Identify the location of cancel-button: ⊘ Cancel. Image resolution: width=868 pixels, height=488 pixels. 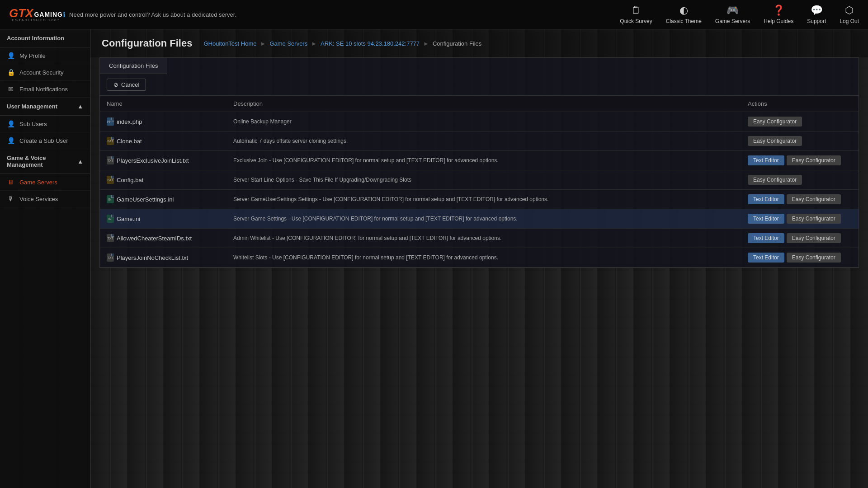
(127, 85).